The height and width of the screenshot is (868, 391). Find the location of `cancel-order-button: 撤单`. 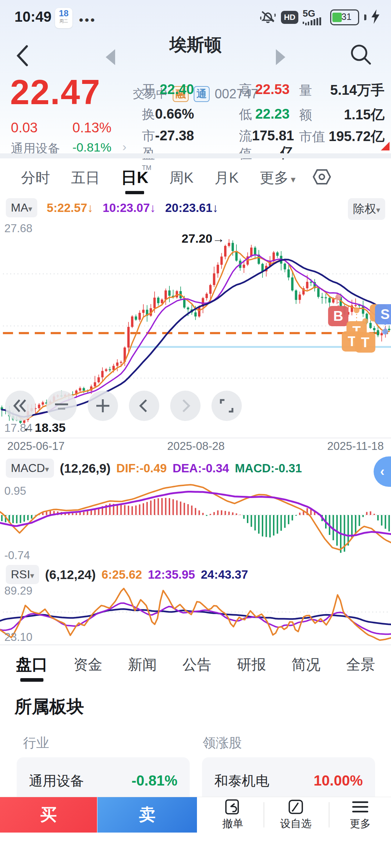

cancel-order-button: 撤单 is located at coordinates (233, 815).